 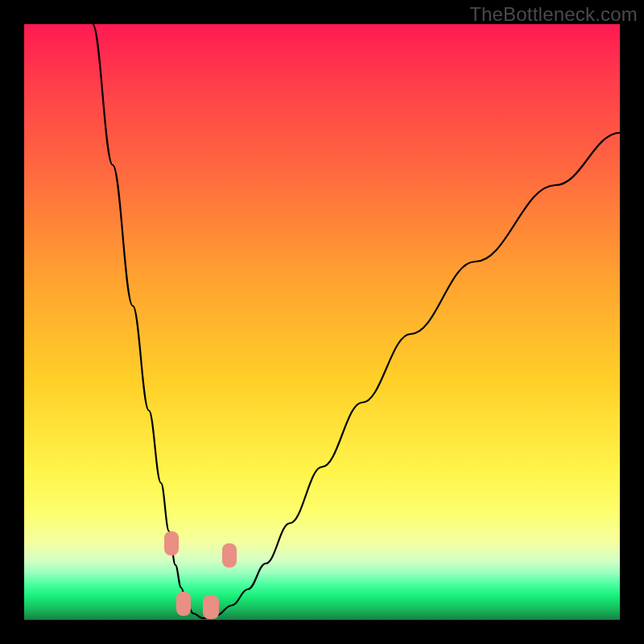 I want to click on watermark-text: TheBottleneck.com, so click(x=554, y=14).